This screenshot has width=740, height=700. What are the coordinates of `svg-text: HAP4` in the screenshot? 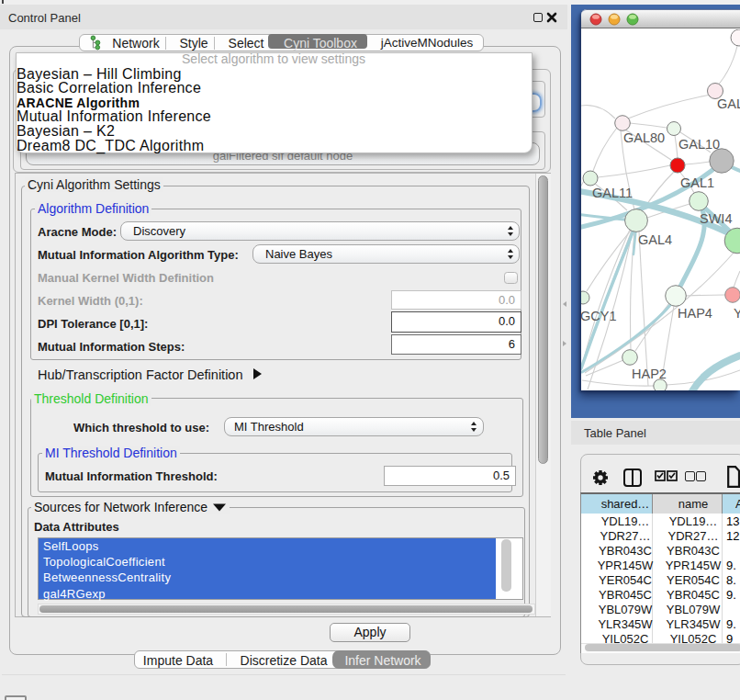 It's located at (695, 313).